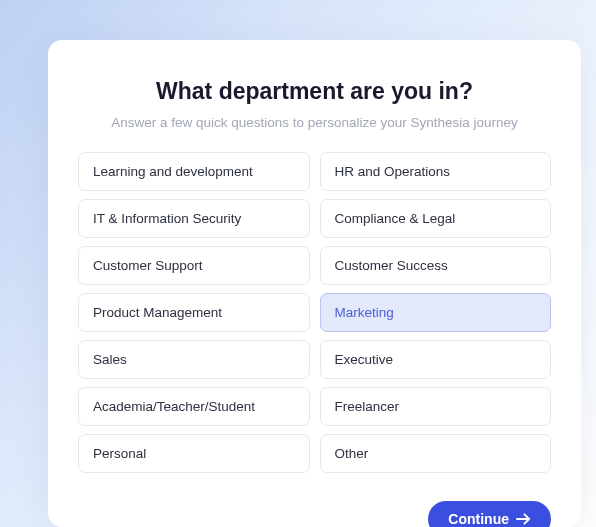 The height and width of the screenshot is (527, 596). Describe the element at coordinates (436, 454) in the screenshot. I see `option-other: Other` at that location.